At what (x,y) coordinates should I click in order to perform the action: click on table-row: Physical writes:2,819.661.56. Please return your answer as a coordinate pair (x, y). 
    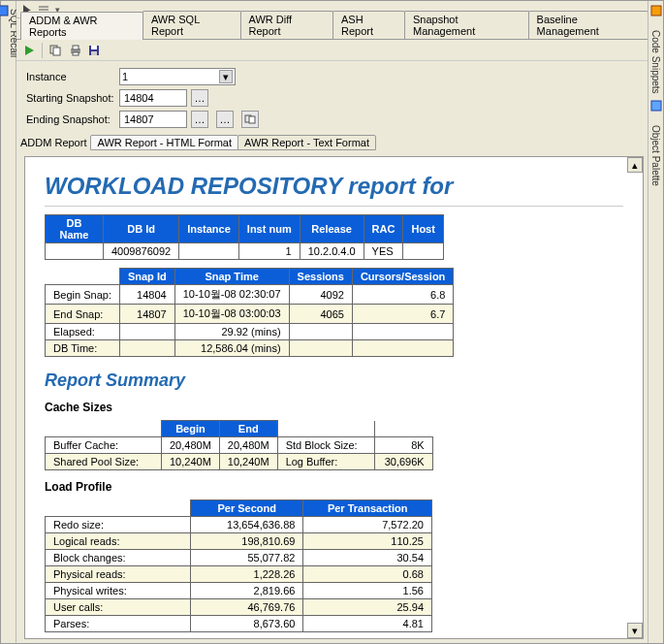
    Looking at the image, I should click on (238, 592).